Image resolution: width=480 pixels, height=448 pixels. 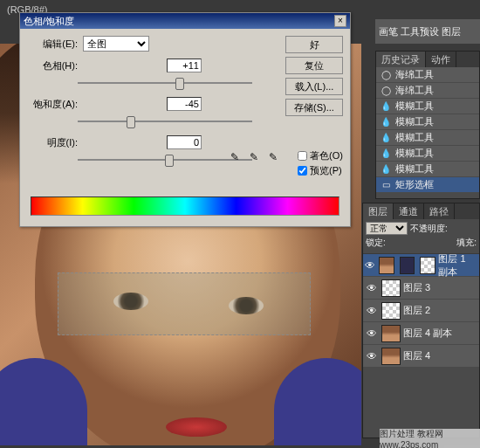 What do you see at coordinates (428, 125) in the screenshot?
I see `history-panel: 历史记录 动作 ◯海绵工具◯海绵工具💧模糊工具💧模糊工具💧模糊工具💧模糊工具💧模…` at bounding box center [428, 125].